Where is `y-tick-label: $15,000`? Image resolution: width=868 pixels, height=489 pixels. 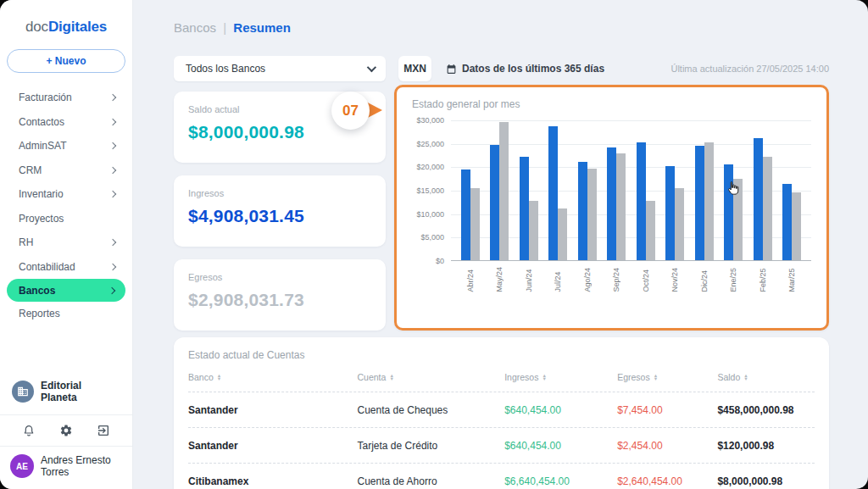
y-tick-label: $15,000 is located at coordinates (431, 191).